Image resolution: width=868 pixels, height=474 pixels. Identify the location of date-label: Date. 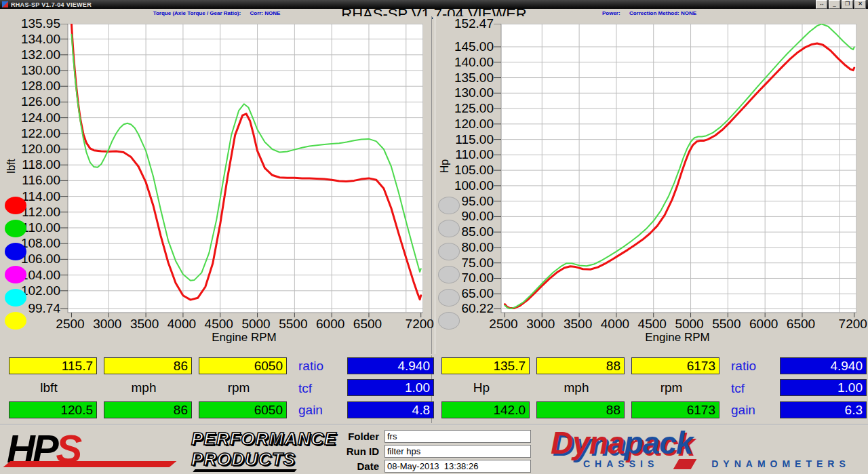
(357, 467).